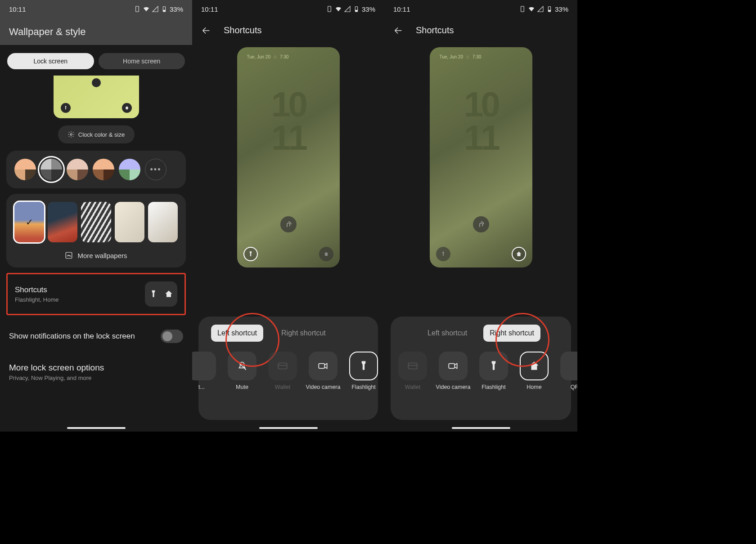  What do you see at coordinates (102, 255) in the screenshot?
I see `more-wallpapers-label: More wallpapers` at bounding box center [102, 255].